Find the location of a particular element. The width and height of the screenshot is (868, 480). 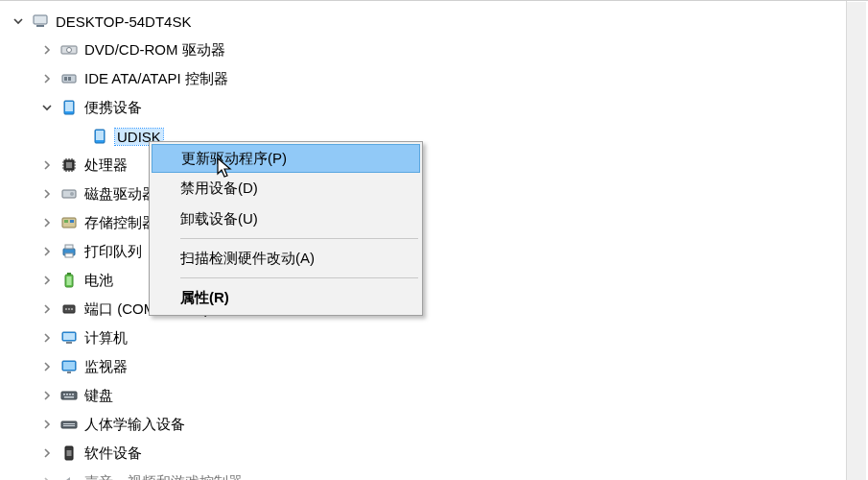

tree-item-label: 软件设备 is located at coordinates (113, 453).